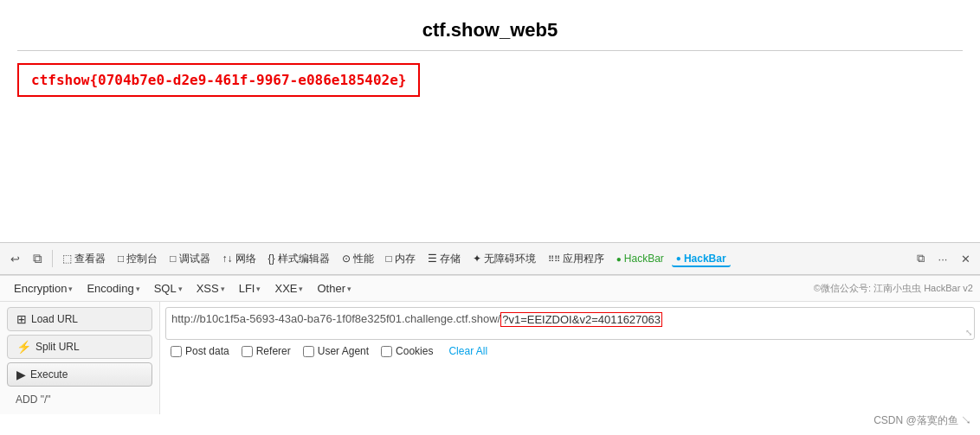 The image size is (980, 435). I want to click on encryption-label: Encryption, so click(40, 289).